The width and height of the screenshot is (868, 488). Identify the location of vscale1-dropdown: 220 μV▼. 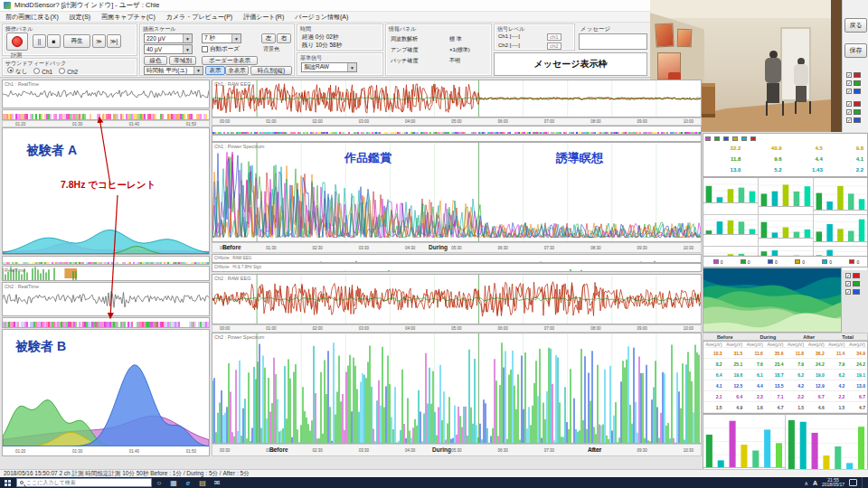
(168, 38).